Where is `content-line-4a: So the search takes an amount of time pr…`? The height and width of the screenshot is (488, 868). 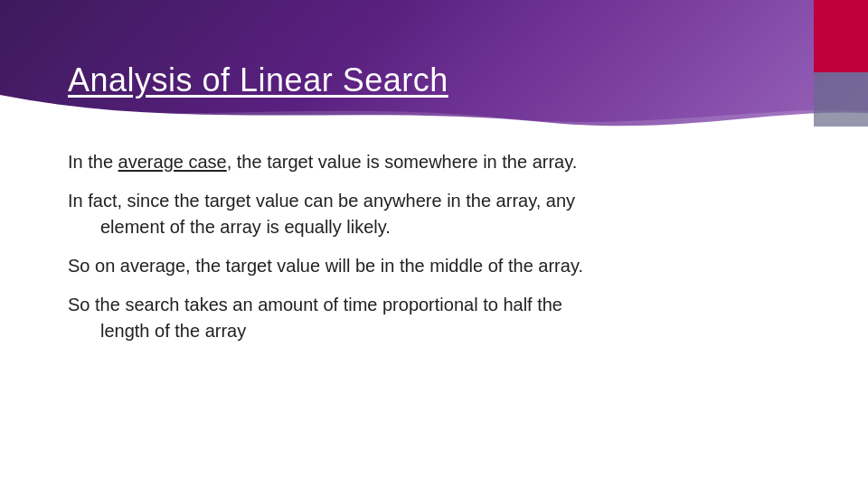
content-line-4a: So the search takes an amount of time pr… is located at coordinates (427, 305).